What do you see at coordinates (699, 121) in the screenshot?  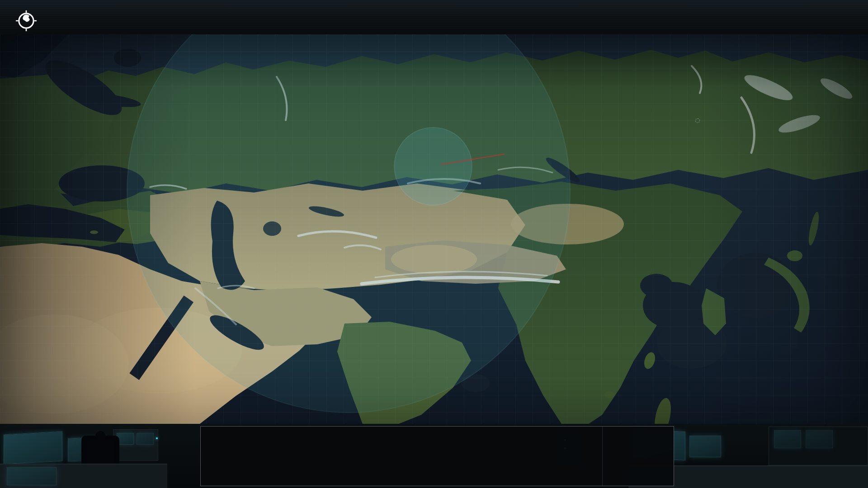 I see `signal-interference-indicator` at bounding box center [699, 121].